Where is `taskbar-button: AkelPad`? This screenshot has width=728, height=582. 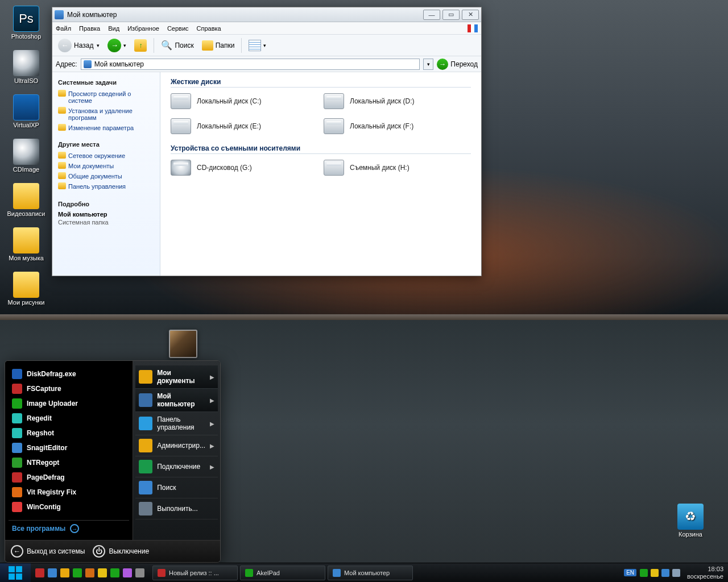 taskbar-button: AkelPad is located at coordinates (283, 573).